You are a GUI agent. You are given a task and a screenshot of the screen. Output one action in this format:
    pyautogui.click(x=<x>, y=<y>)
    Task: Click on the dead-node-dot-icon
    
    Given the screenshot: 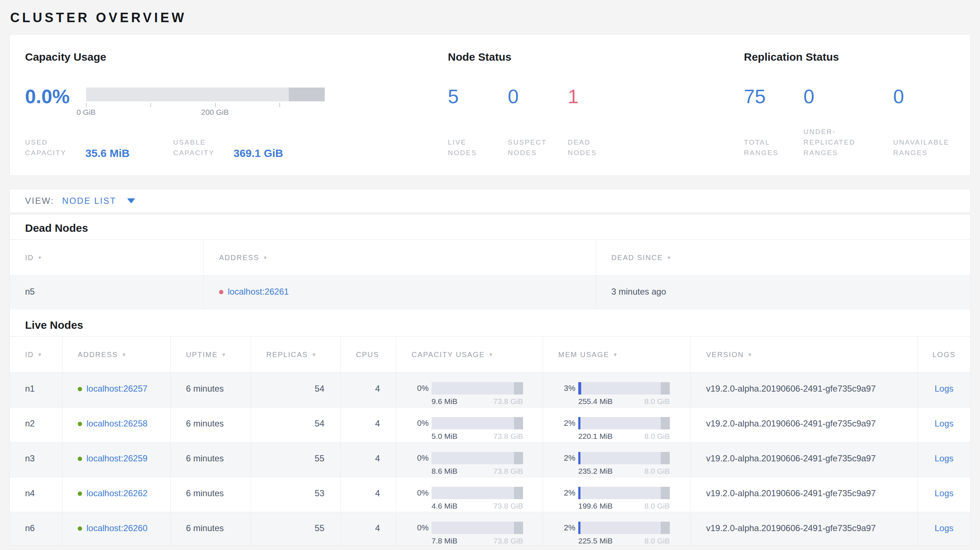 What is the action you would take?
    pyautogui.click(x=221, y=292)
    